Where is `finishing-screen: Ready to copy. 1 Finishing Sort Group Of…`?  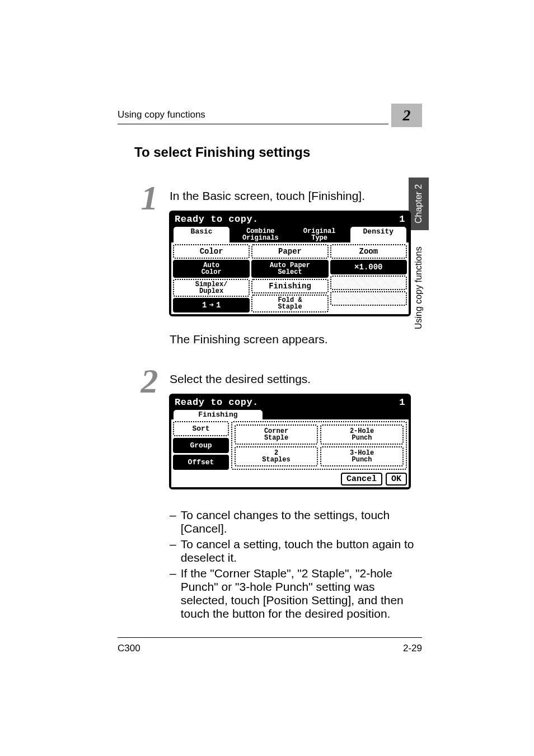
finishing-screen: Ready to copy. 1 Finishing Sort Group Of… is located at coordinates (290, 441).